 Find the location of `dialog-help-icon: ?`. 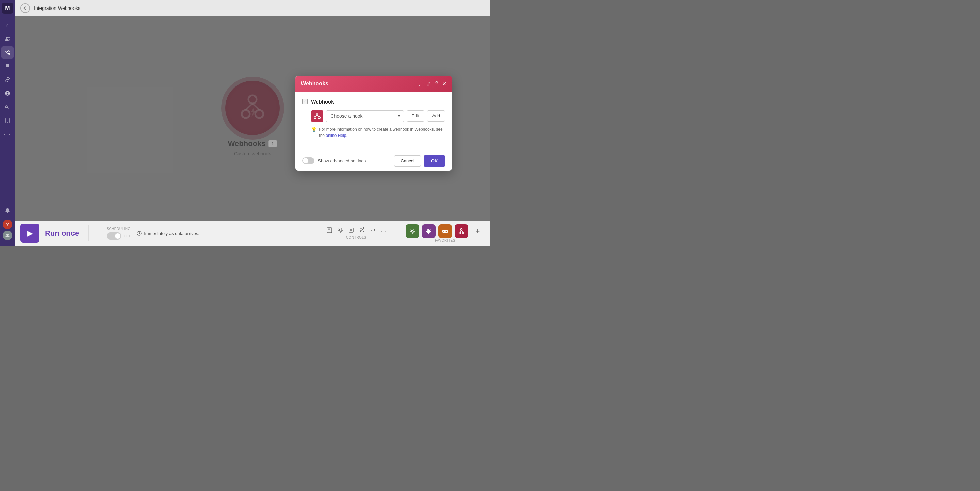

dialog-help-icon: ? is located at coordinates (436, 84).